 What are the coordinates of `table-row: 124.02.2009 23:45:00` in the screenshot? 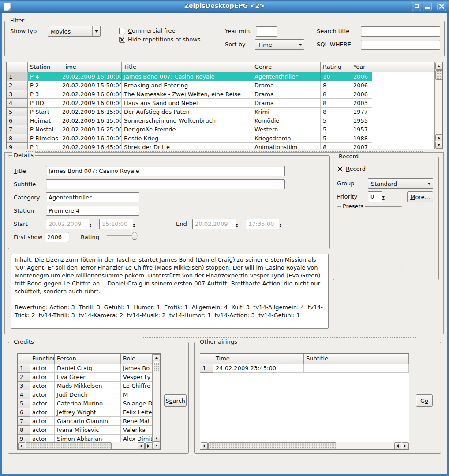 It's located at (304, 368).